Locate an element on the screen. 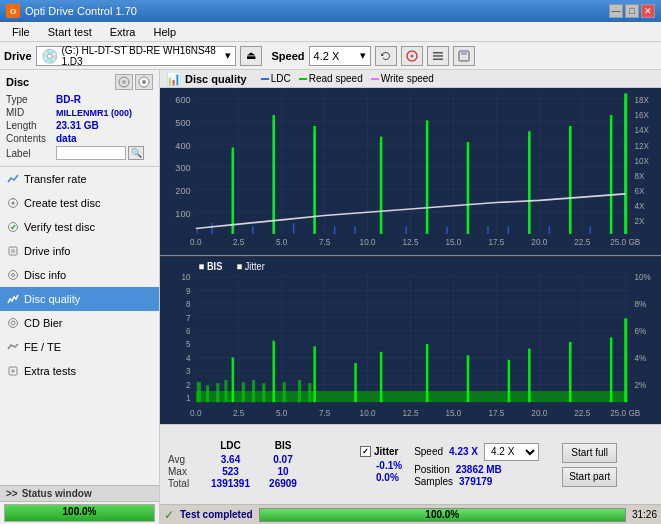  speed-info-value: 4.23 X is located at coordinates (464, 452).